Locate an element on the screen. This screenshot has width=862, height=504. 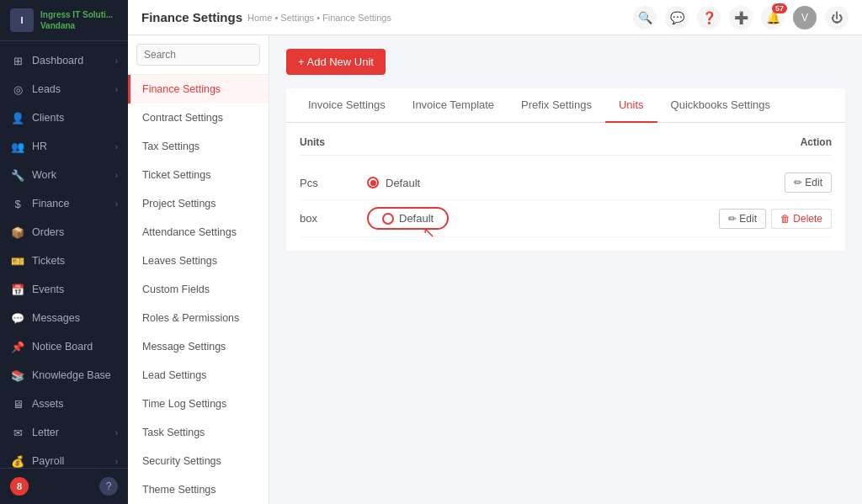
sidebar-item-label: Dashboard is located at coordinates (74, 61).